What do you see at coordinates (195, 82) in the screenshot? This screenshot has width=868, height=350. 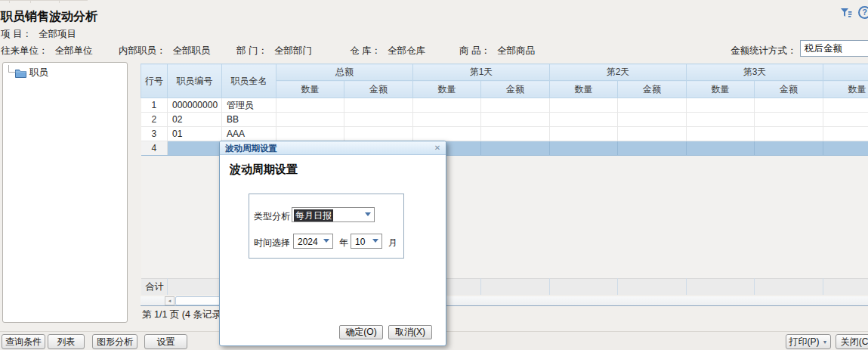 I see `col-header-code: 职员编号` at bounding box center [195, 82].